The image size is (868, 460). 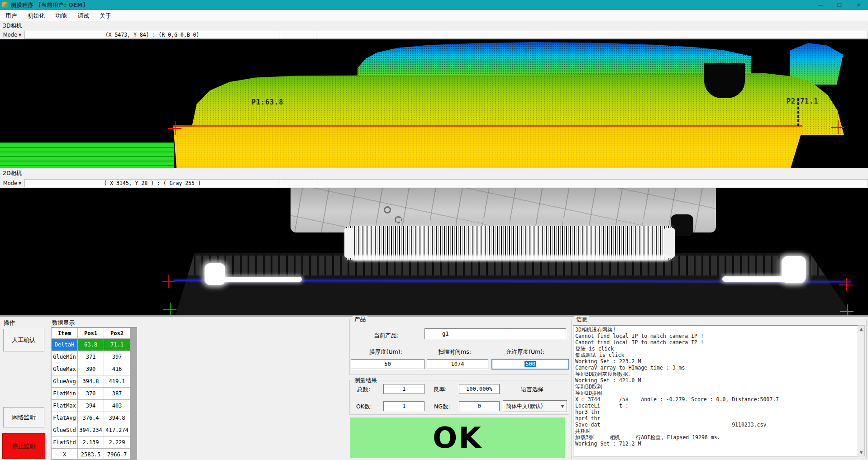 What do you see at coordinates (87, 155) in the screenshot?
I see `heightmap-green-strip` at bounding box center [87, 155].